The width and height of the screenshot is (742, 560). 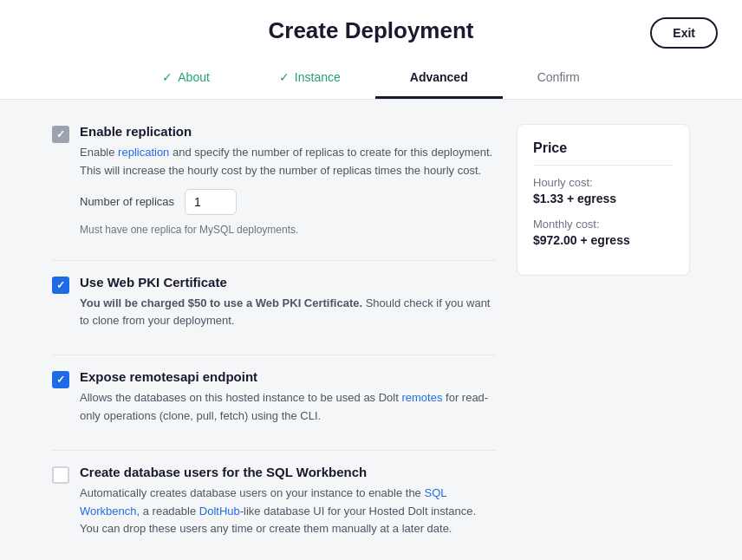 I want to click on replicas-label: Number of replicas, so click(x=127, y=201).